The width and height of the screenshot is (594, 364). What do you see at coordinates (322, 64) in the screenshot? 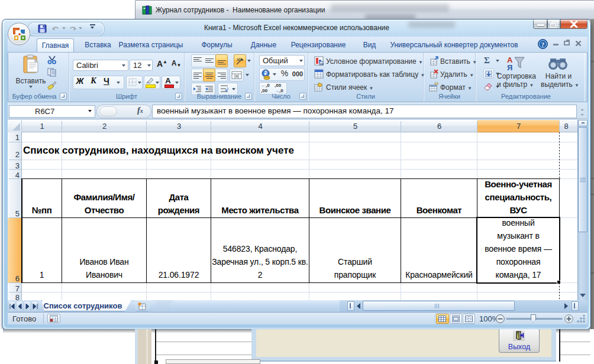
I see `svg-text: ss` at bounding box center [322, 64].